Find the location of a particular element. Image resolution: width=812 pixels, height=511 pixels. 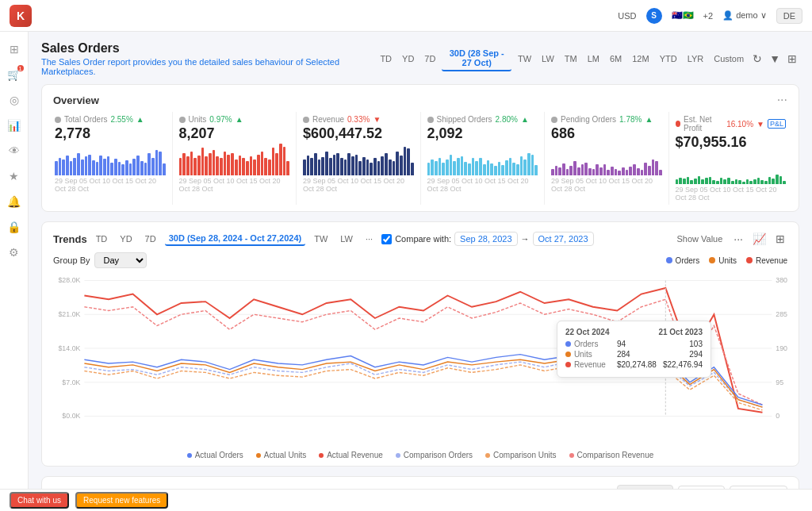

date-btn-td: TD is located at coordinates (385, 59).